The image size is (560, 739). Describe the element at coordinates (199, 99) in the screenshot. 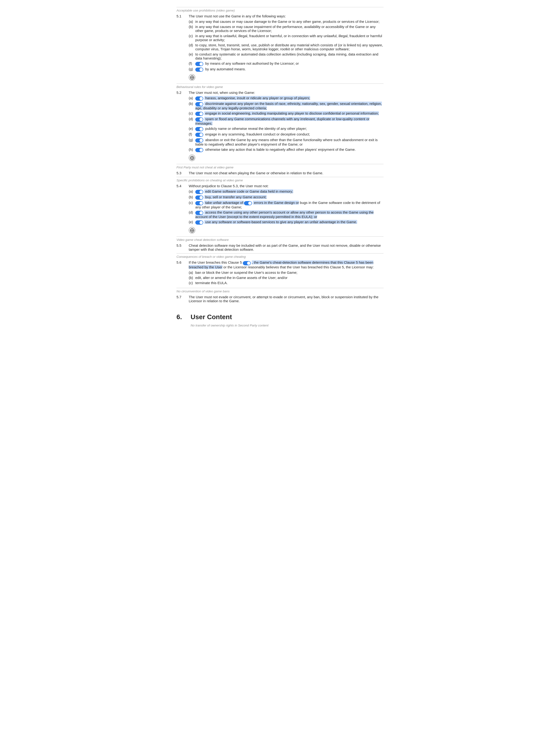

I see `toggle-5-2-a` at that location.